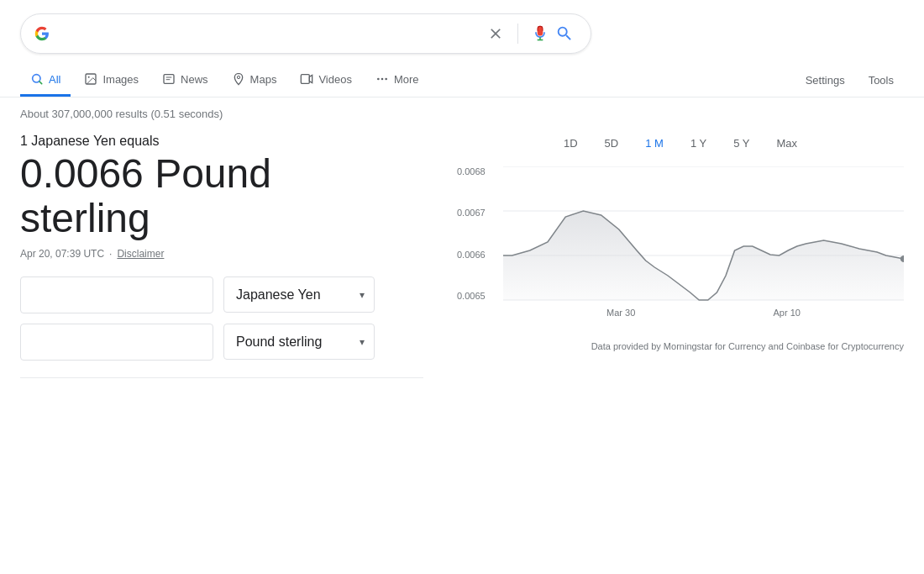 The height and width of the screenshot is (574, 924). What do you see at coordinates (680, 143) in the screenshot?
I see `chart-period-tabs: 1D 5D 1 M 1 Y 5 Y Max` at bounding box center [680, 143].